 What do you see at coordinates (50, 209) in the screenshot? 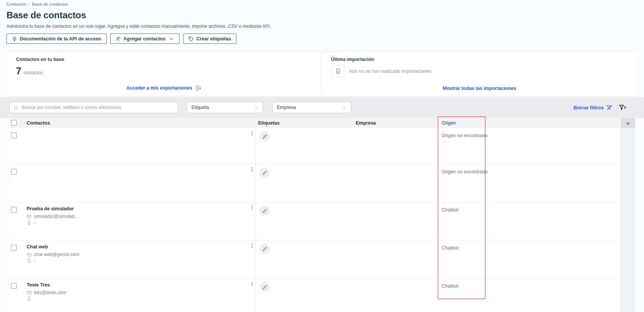
I see `contact-name: Prueba de simulador` at bounding box center [50, 209].